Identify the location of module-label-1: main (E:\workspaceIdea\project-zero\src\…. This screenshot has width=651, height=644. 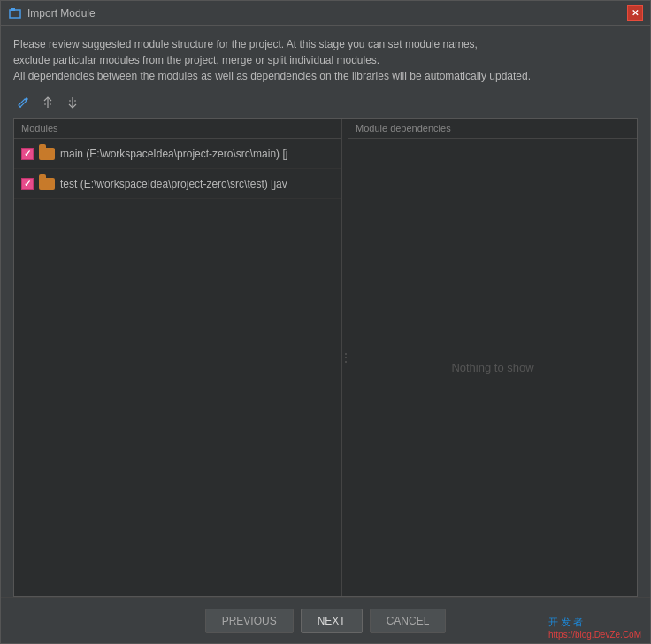
(173, 154).